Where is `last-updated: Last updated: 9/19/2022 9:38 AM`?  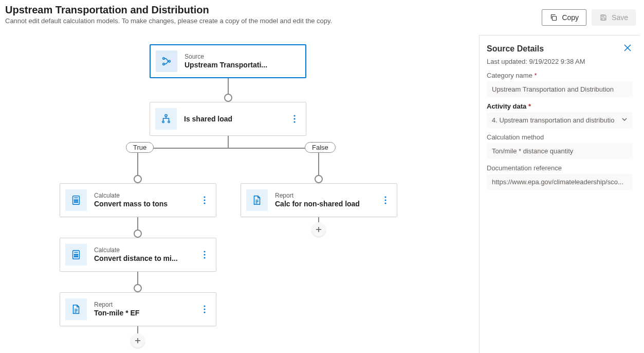
last-updated: Last updated: 9/19/2022 9:38 AM is located at coordinates (560, 62).